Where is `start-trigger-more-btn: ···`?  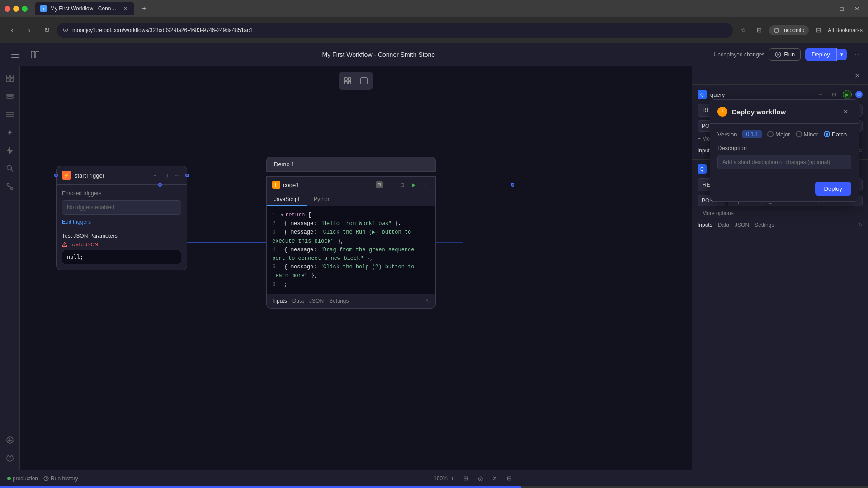
start-trigger-more-btn: ··· is located at coordinates (177, 175).